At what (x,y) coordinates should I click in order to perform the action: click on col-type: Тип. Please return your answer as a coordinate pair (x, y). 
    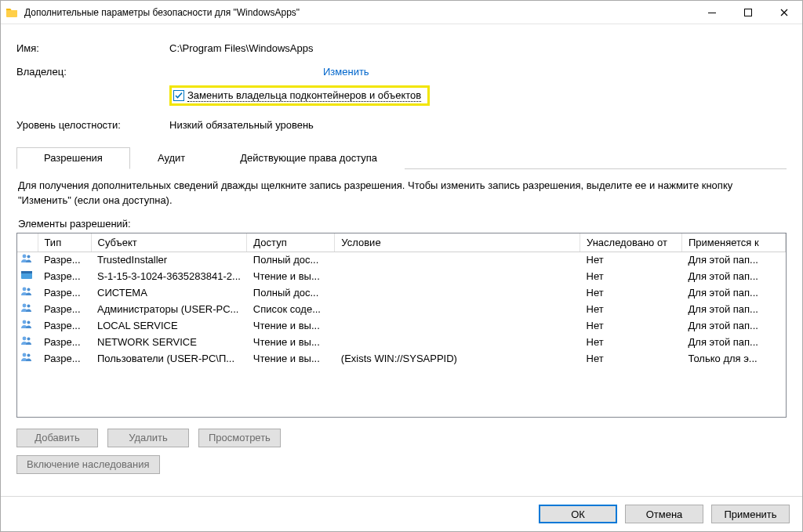
    Looking at the image, I should click on (64, 243).